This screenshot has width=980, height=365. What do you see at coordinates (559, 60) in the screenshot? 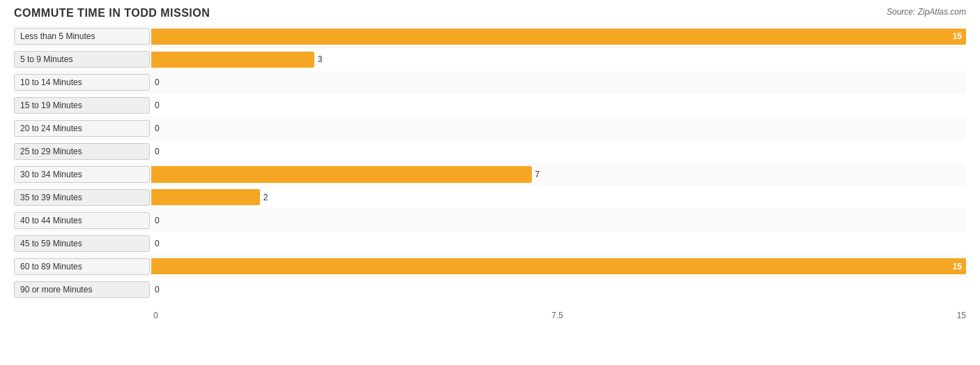
I see `bar-track: 3` at bounding box center [559, 60].